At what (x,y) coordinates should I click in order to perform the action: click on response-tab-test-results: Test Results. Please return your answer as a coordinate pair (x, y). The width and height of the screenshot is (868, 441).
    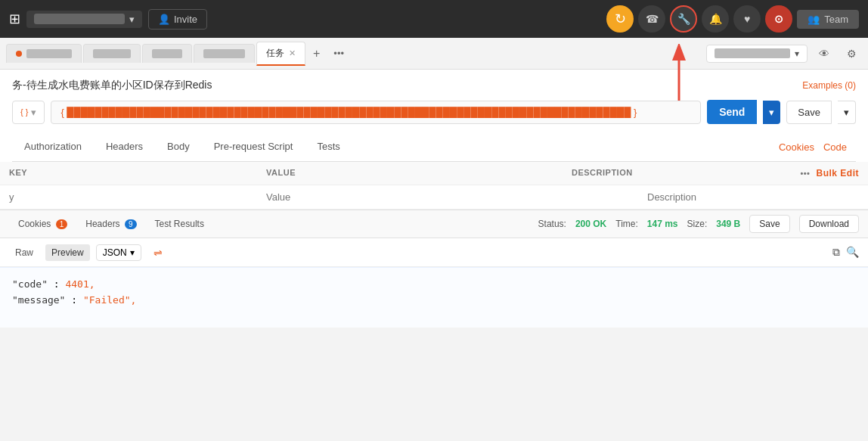
    Looking at the image, I should click on (180, 224).